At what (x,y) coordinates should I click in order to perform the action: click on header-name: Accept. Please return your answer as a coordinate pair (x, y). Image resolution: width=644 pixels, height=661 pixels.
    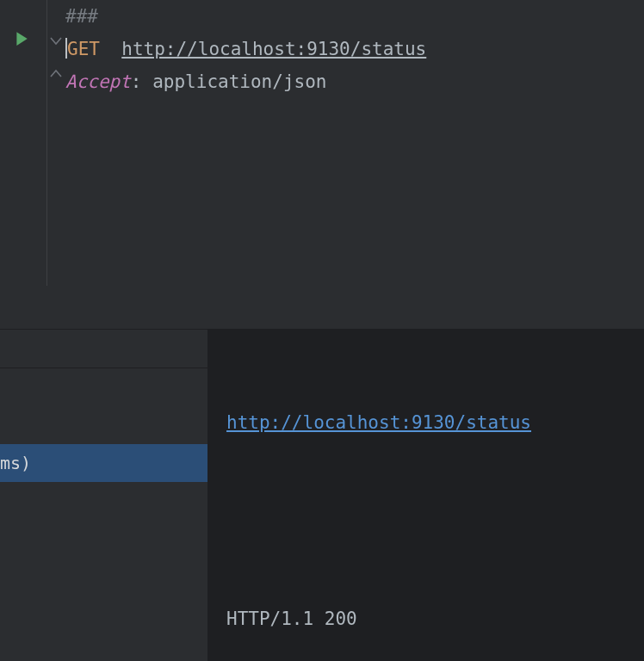
    Looking at the image, I should click on (98, 82).